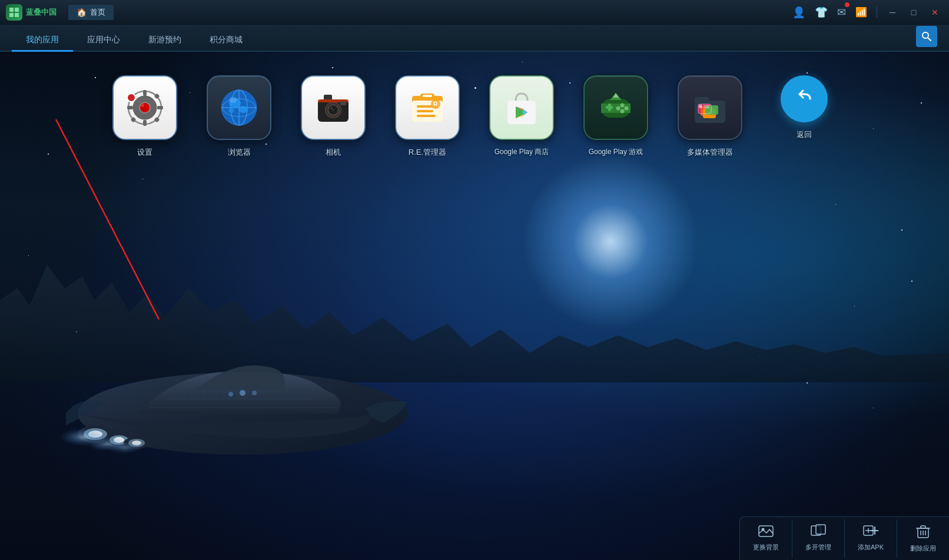 This screenshot has height=560, width=949. I want to click on media-icon-wrapper, so click(710, 108).